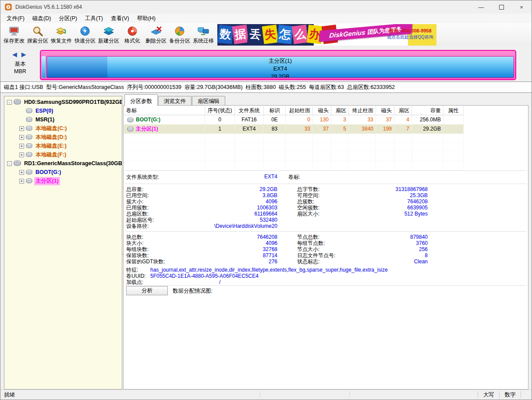  Describe the element at coordinates (146, 18) in the screenshot. I see `menu-item-help: 帮助(H)` at that location.